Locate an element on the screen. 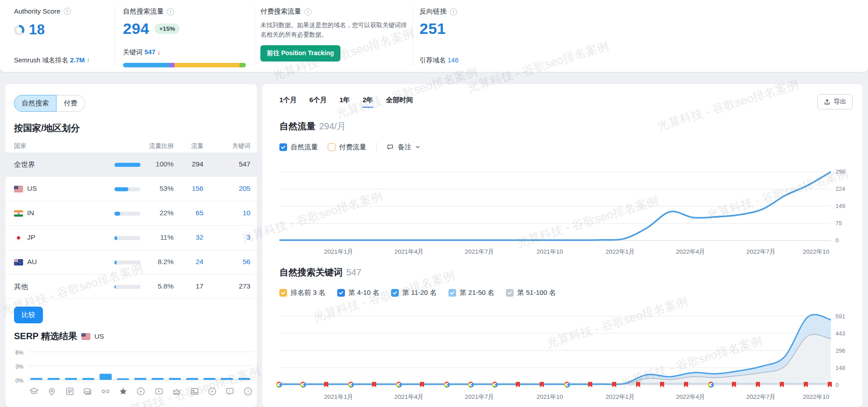  compare-button: 比较 is located at coordinates (28, 315).